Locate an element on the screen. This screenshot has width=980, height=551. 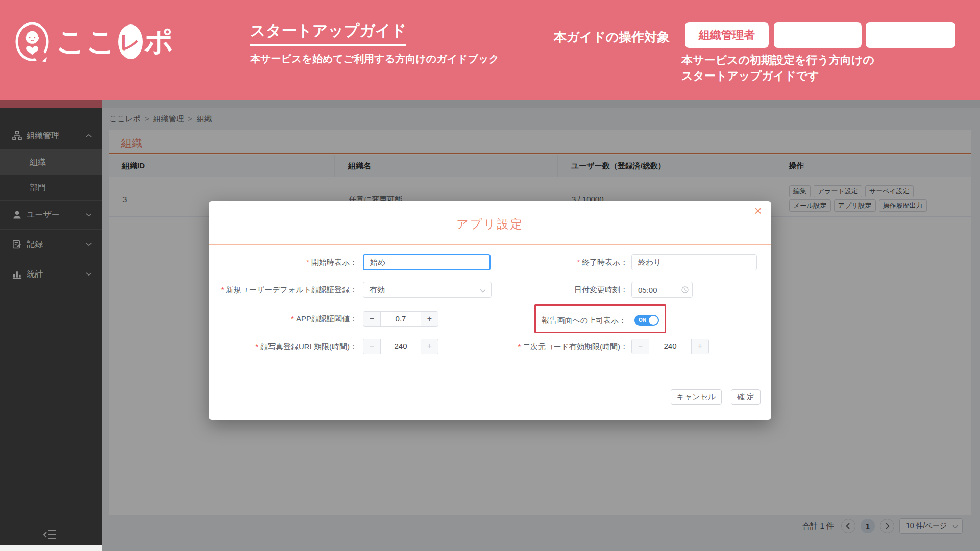
chevron-down-icon is located at coordinates (483, 291).